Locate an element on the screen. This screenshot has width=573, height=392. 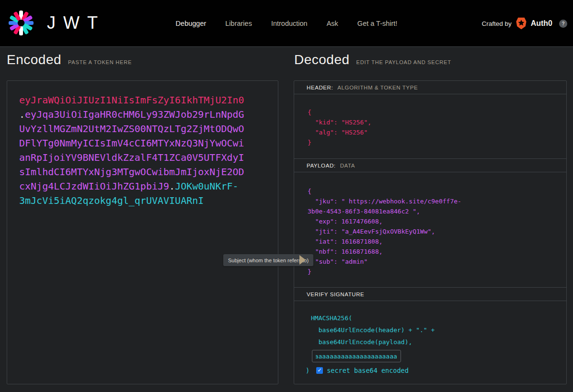
header-sublabel: ALGORITHM & TOKEN TYPE is located at coordinates (378, 88).